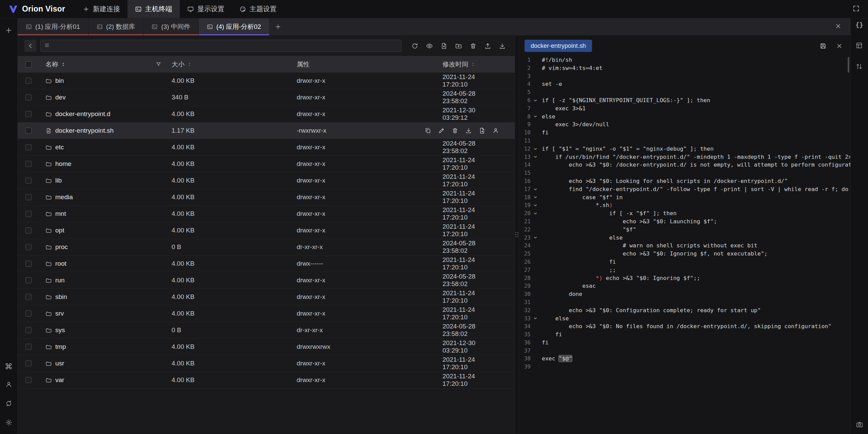 The width and height of the screenshot is (868, 434). Describe the element at coordinates (9, 31) in the screenshot. I see `rail-add-button` at that location.